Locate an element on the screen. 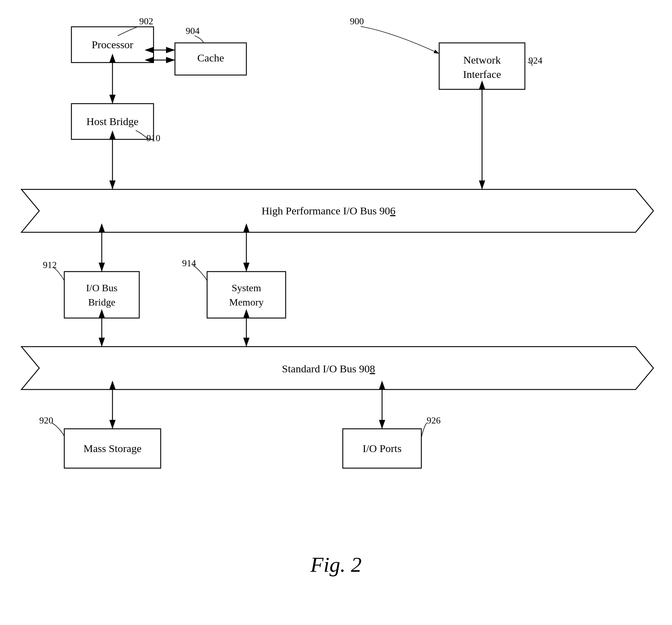 This screenshot has width=672, height=625. ref-904-line is located at coordinates (199, 39).